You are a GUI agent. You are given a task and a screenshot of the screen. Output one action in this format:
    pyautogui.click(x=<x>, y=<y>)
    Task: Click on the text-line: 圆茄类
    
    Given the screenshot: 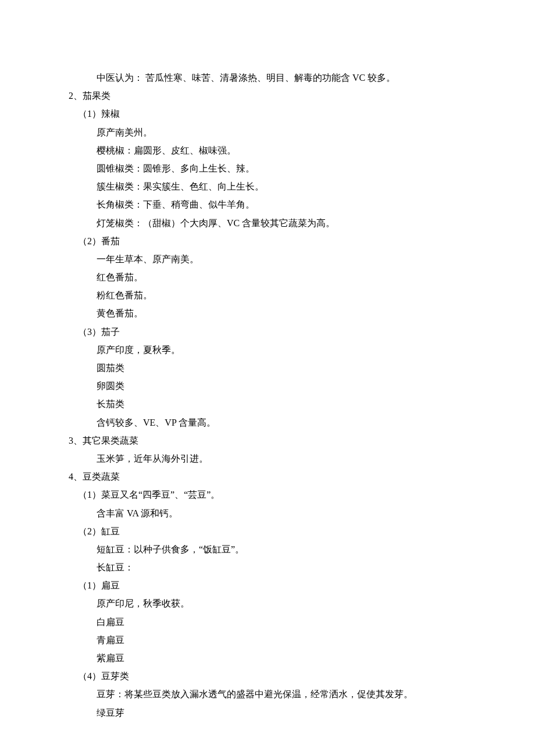 What is the action you would take?
    pyautogui.click(x=268, y=368)
    